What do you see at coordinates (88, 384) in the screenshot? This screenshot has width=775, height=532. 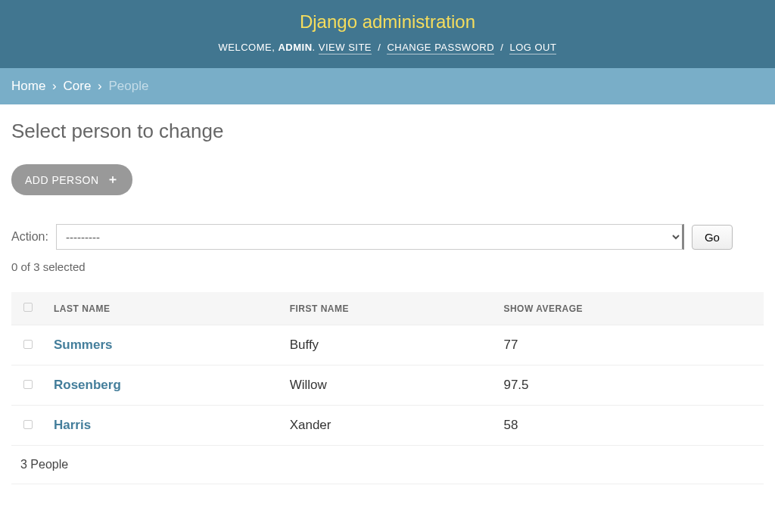 I see `row-last-name-link: Rosenberg` at bounding box center [88, 384].